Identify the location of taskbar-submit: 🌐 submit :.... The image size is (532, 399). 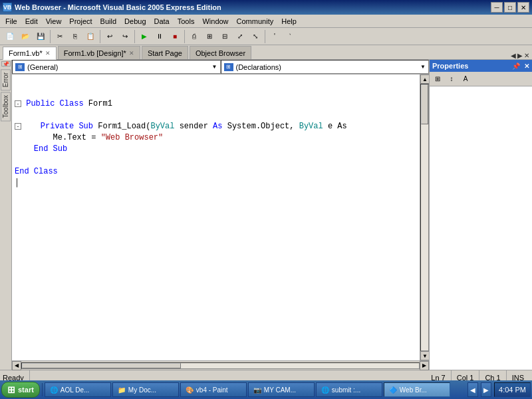
(349, 390).